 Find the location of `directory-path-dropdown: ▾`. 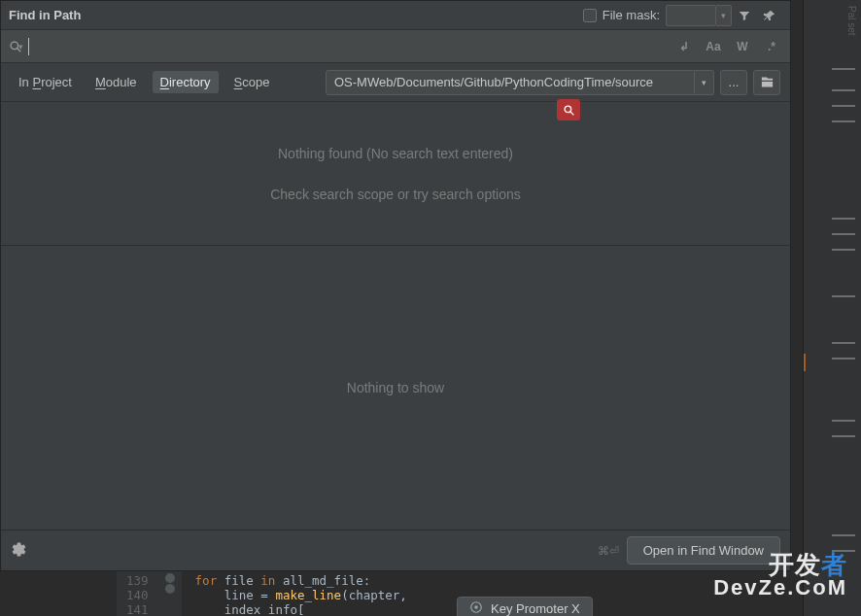

directory-path-dropdown: ▾ is located at coordinates (705, 83).